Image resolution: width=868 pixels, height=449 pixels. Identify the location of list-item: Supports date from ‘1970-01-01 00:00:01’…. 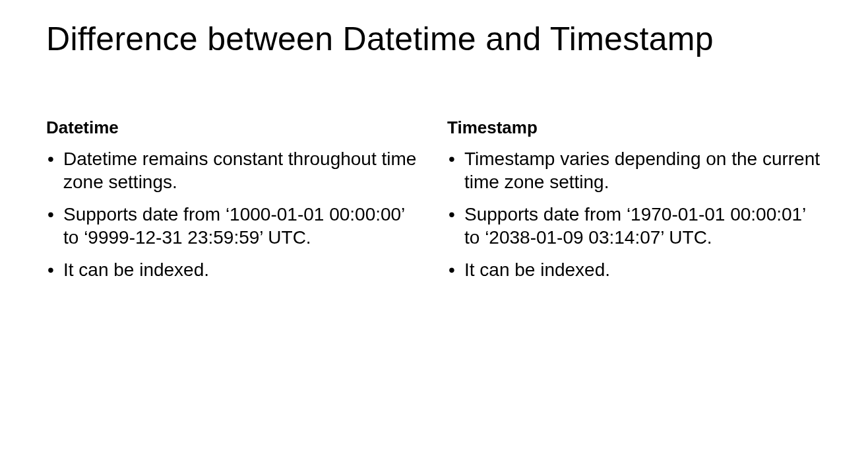
(635, 226).